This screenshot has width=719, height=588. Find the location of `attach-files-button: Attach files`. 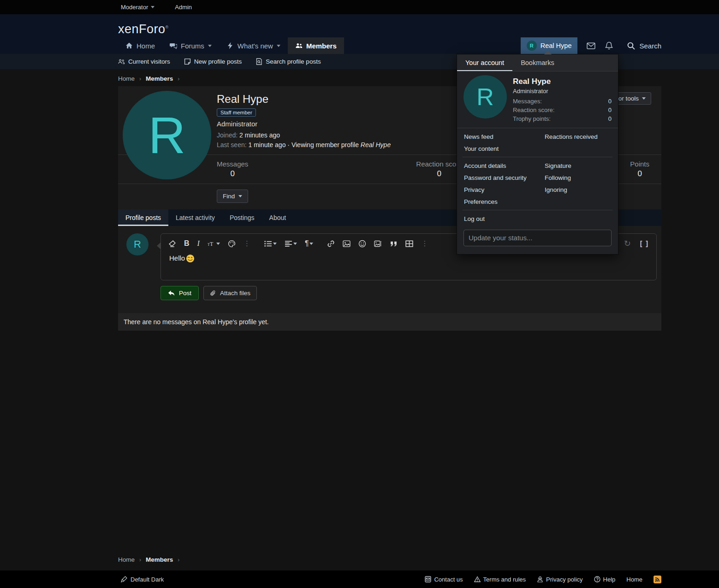

attach-files-button: Attach files is located at coordinates (230, 293).